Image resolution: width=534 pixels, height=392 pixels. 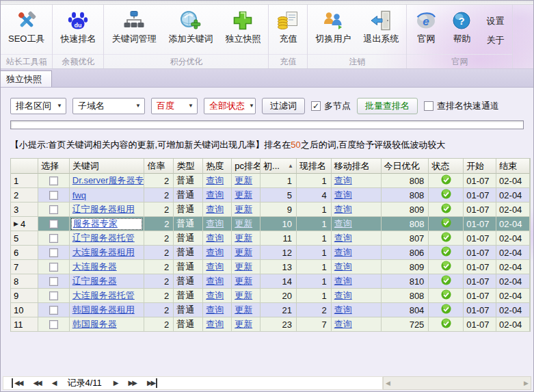 What do you see at coordinates (271, 209) in the screenshot?
I see `table-row: 3辽宁服务器租用2普通查询更新91查询80901-0702-04` at bounding box center [271, 209].